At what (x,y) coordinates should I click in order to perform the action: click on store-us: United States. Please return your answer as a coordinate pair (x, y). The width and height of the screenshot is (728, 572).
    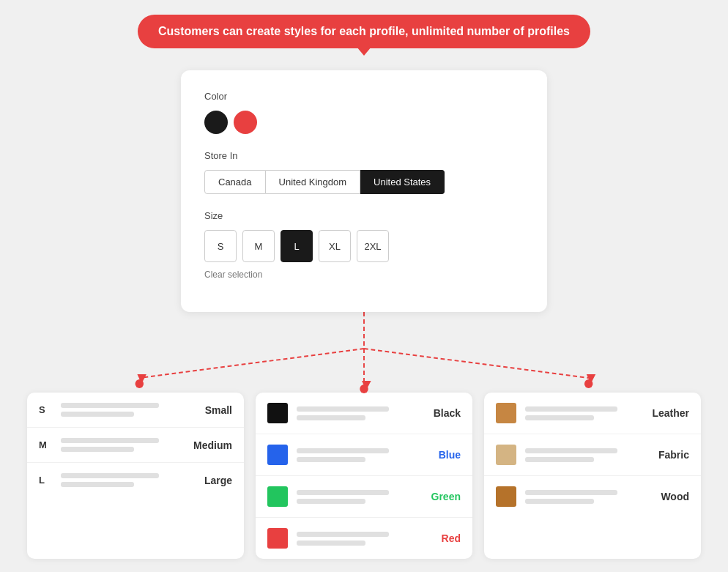
    Looking at the image, I should click on (403, 182).